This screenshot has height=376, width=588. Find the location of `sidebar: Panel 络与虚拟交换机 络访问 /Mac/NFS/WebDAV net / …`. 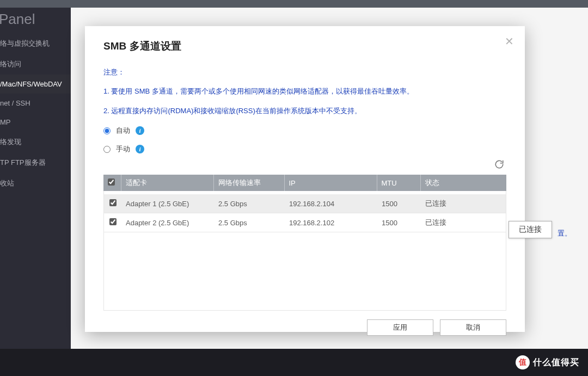

sidebar: Panel 络与虚拟交换机 络访问 /Mac/NFS/WebDAV net / … is located at coordinates (35, 178).